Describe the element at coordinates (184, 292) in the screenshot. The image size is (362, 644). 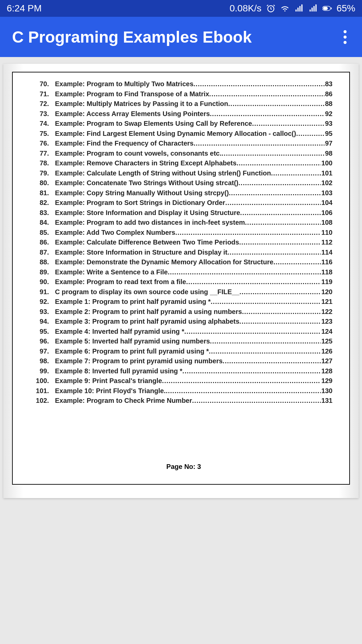
I see `toc-row: 91.C program to display its own source c…` at that location.